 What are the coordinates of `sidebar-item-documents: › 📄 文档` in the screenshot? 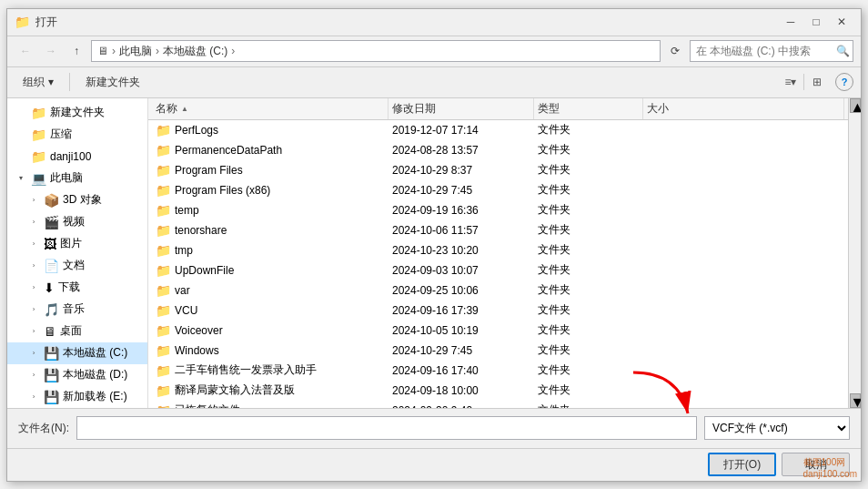 It's located at (77, 266).